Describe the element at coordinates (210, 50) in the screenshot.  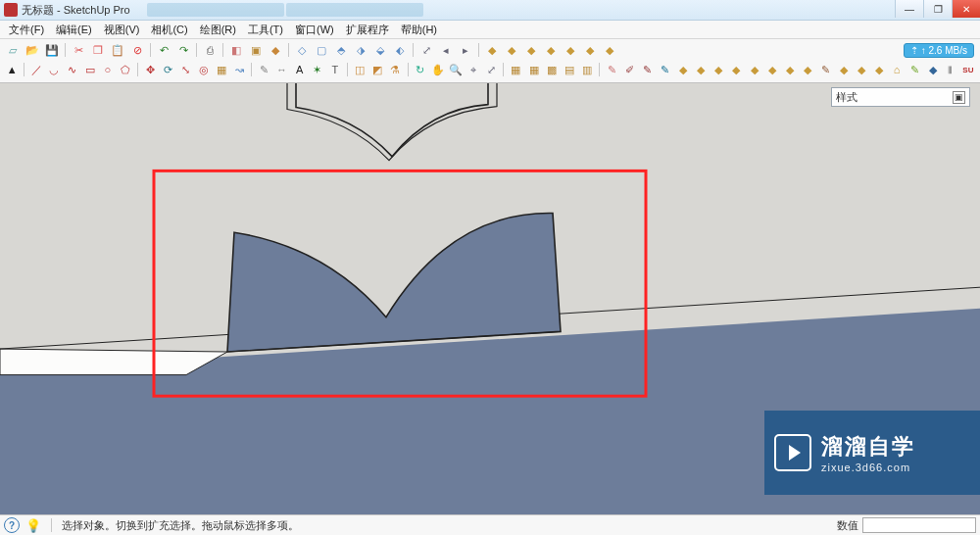
I see `print-icon: ⎙` at that location.